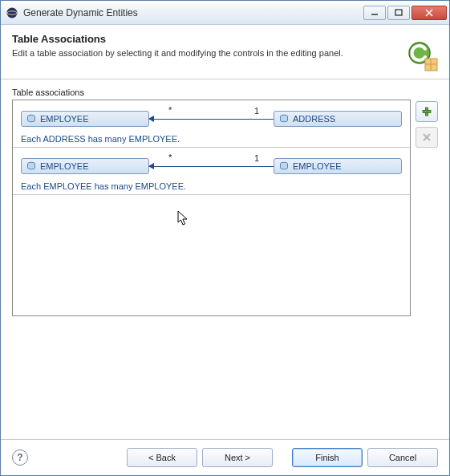 The image size is (450, 476). What do you see at coordinates (338, 119) in the screenshot?
I see `entity-right: ADDRESS` at bounding box center [338, 119].